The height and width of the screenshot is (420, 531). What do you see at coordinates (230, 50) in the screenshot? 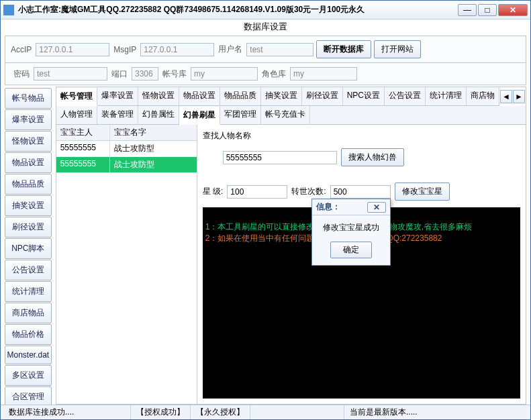
I see `user-label: 用户名` at bounding box center [230, 50].